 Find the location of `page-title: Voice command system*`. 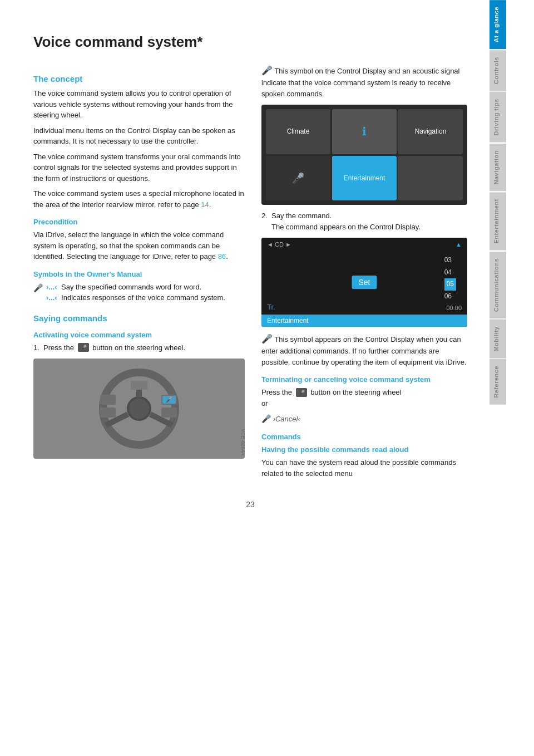

page-title: Voice command system* is located at coordinates (250, 42).